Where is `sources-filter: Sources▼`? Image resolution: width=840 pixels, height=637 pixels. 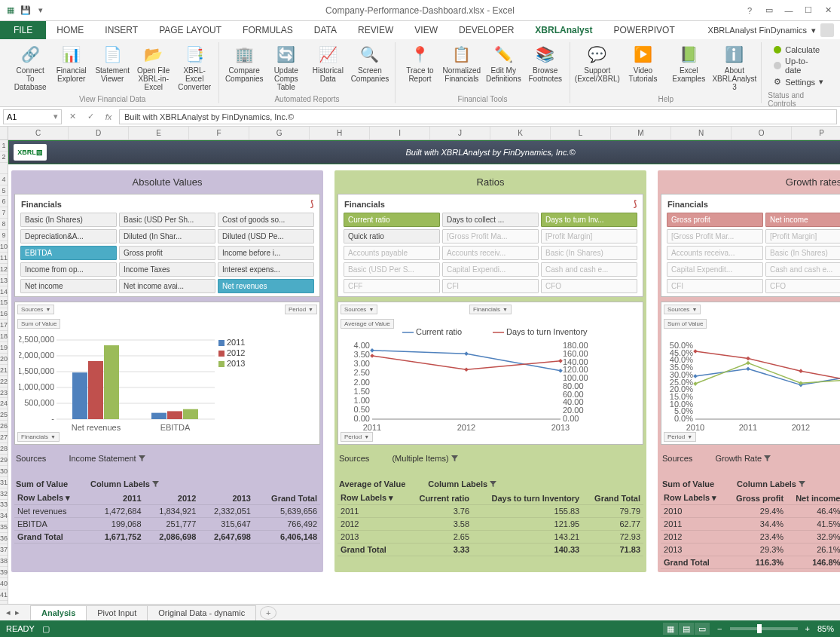 sources-filter: Sources▼ is located at coordinates (36, 309).